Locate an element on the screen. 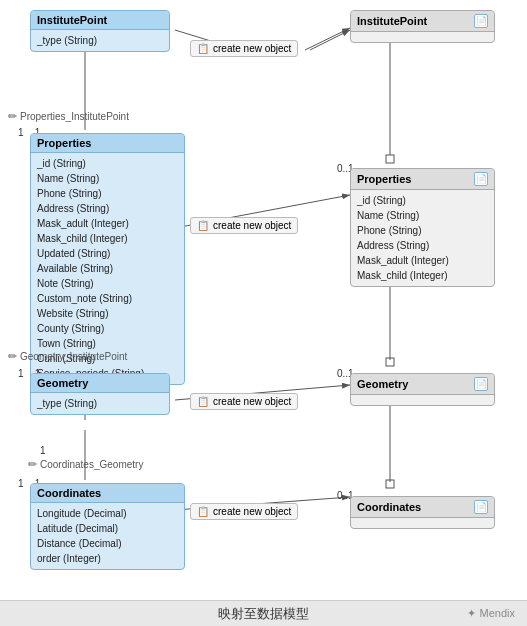  entity-header-institutepoint-left: InstitutePoint is located at coordinates (100, 20).